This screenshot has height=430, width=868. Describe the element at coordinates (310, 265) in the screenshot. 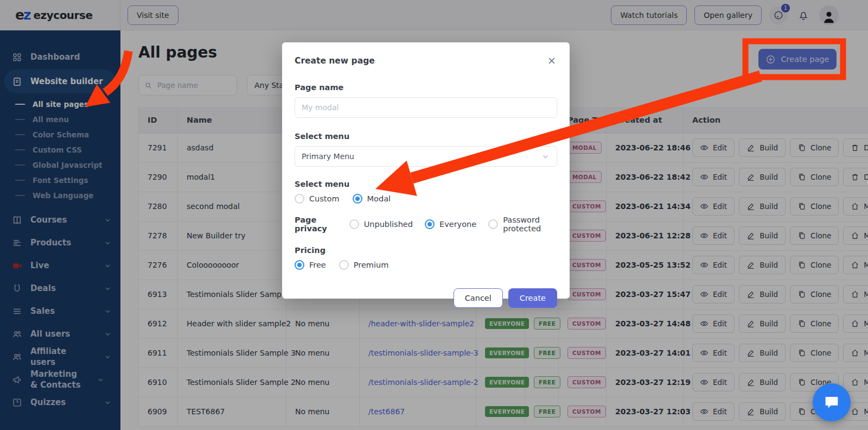

I see `radio-free: Free` at that location.